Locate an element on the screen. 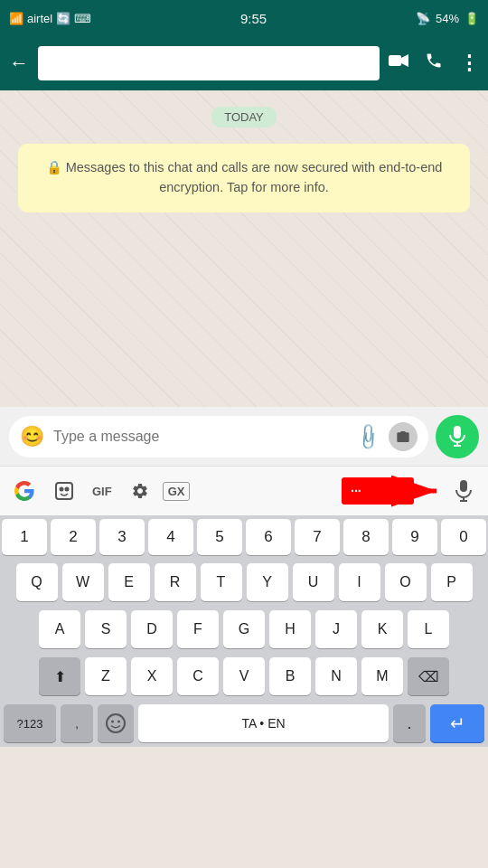 The image size is (488, 868). battery-text: 54% is located at coordinates (447, 18).